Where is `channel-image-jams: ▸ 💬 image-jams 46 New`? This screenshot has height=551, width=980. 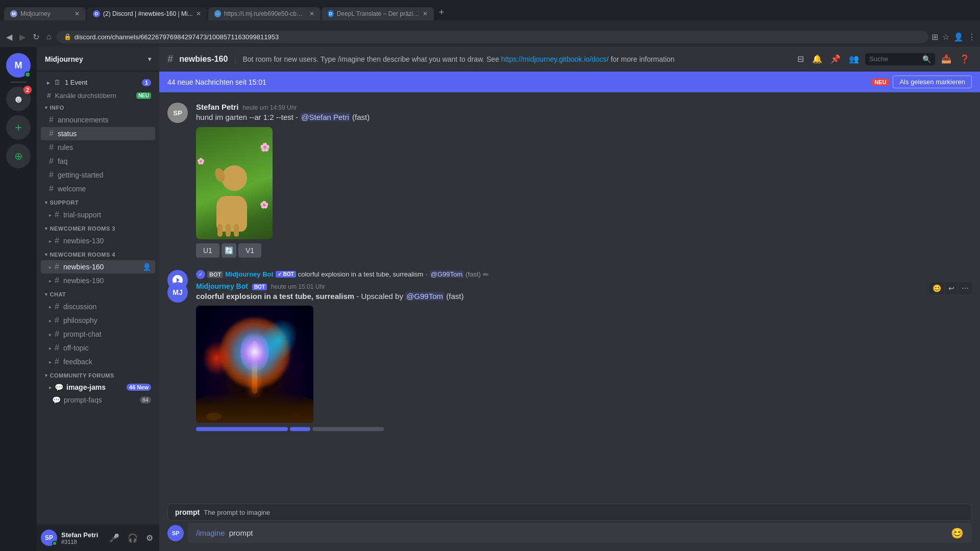 channel-image-jams: ▸ 💬 image-jams 46 New is located at coordinates (98, 387).